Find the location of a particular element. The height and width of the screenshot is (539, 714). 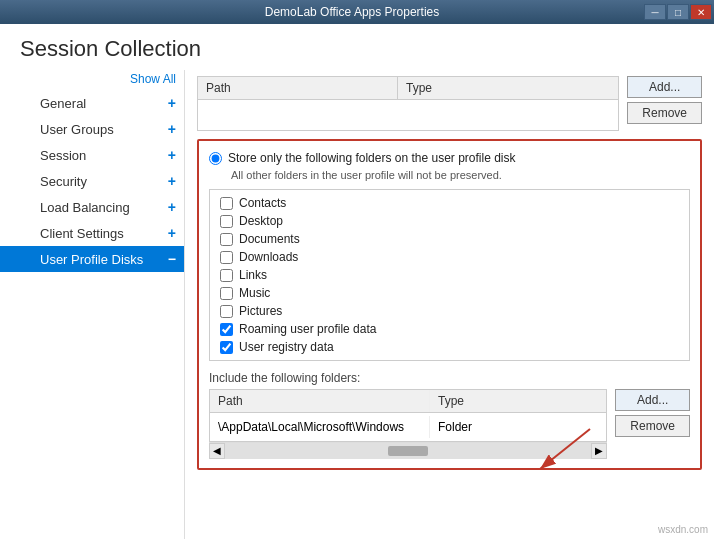

top-remove-button: Remove is located at coordinates (664, 113).